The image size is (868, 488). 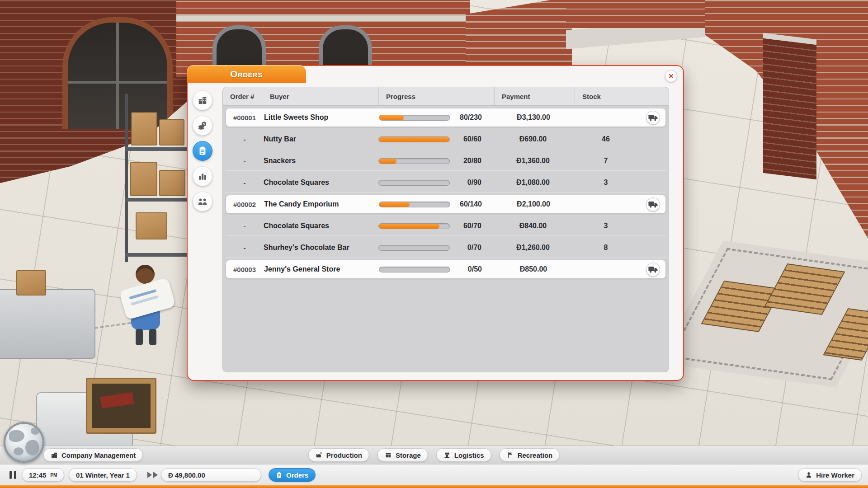 I want to click on order-row: #00001 Little Sweets Shop 80/230 Đ3,130.…, so click(x=446, y=117).